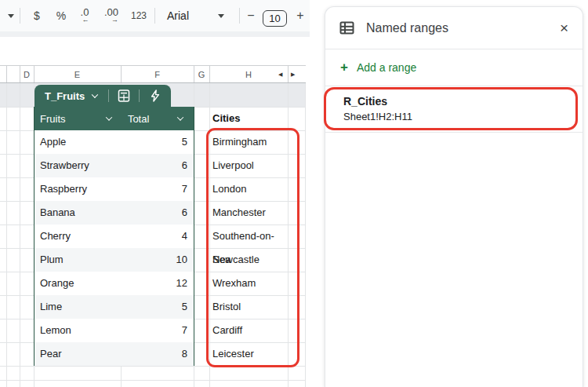  I want to click on fruit-row: Lemon7, so click(114, 330).